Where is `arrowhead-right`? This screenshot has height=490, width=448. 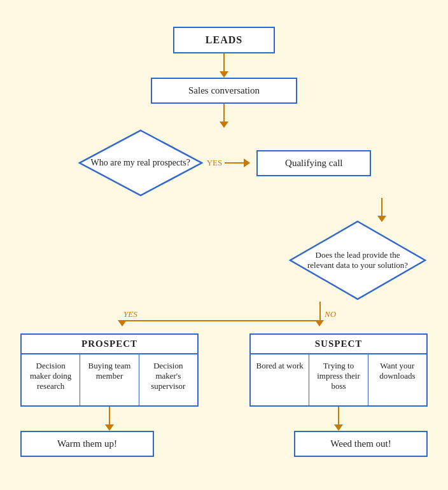 arrowhead-right is located at coordinates (247, 163).